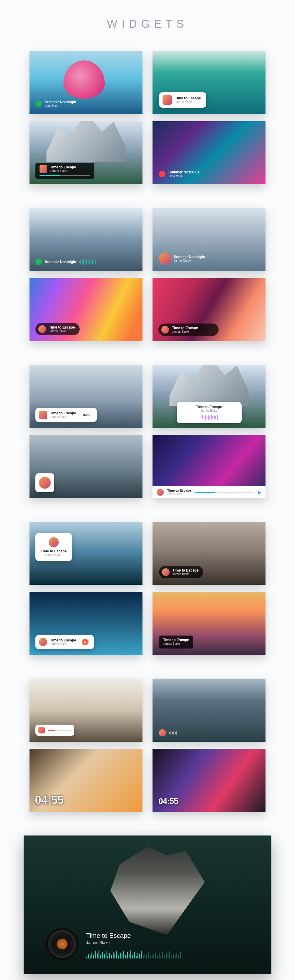 The width and height of the screenshot is (295, 980). I want to click on hero-waveform, so click(167, 954).